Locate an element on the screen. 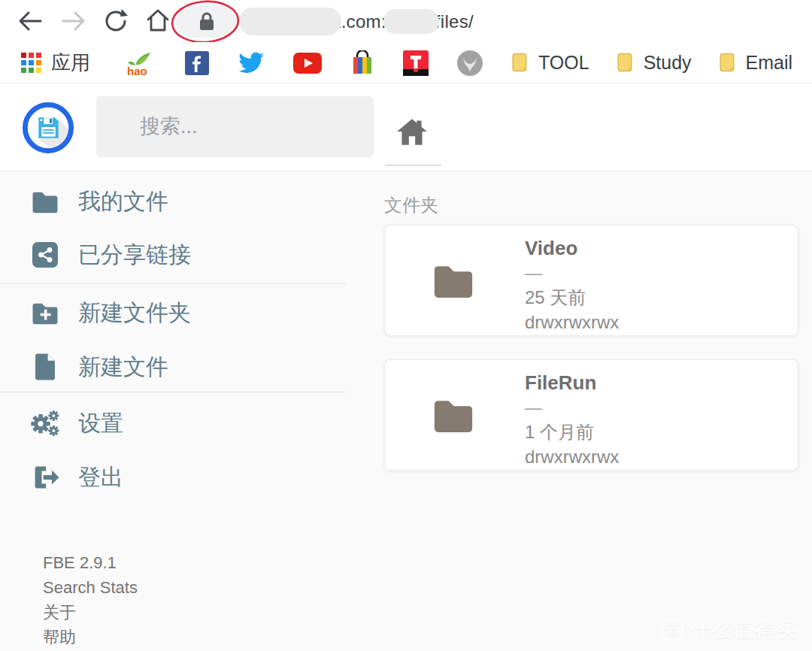 This screenshot has height=651, width=812. back-icon is located at coordinates (30, 21).